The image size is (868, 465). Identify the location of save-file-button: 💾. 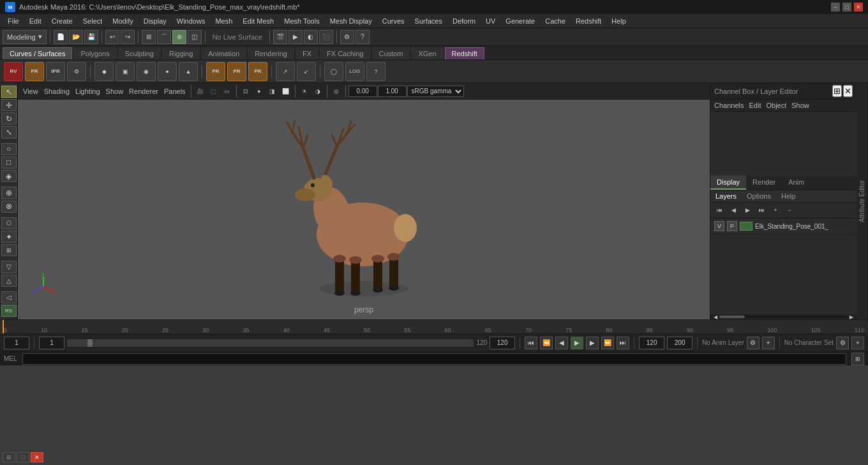
(91, 37).